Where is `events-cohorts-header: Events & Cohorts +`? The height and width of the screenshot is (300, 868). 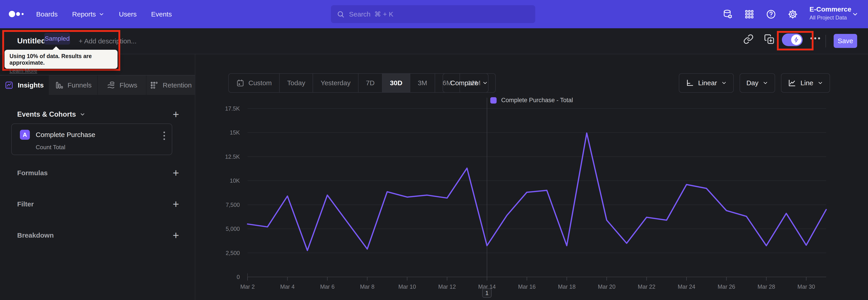
events-cohorts-header: Events & Cohorts + is located at coordinates (98, 115).